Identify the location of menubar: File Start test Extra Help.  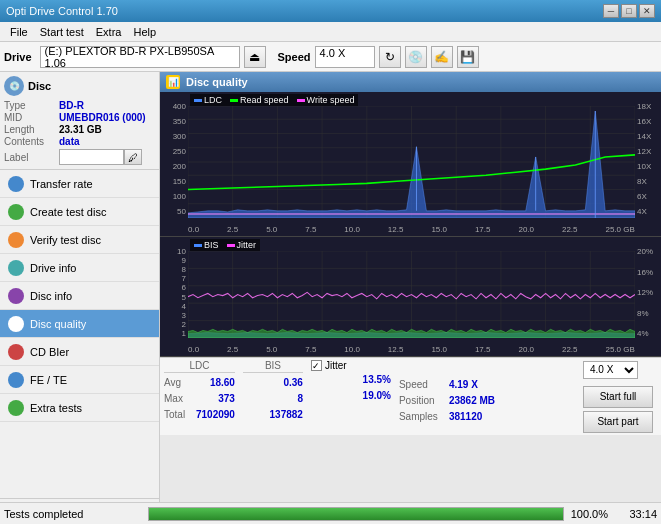
(330, 32).